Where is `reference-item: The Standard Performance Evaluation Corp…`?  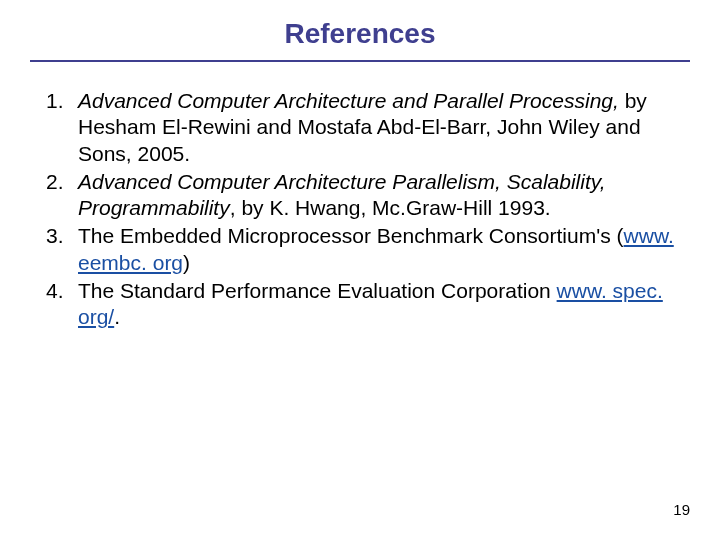
reference-item: The Standard Performance Evaluation Corp… is located at coordinates (360, 304).